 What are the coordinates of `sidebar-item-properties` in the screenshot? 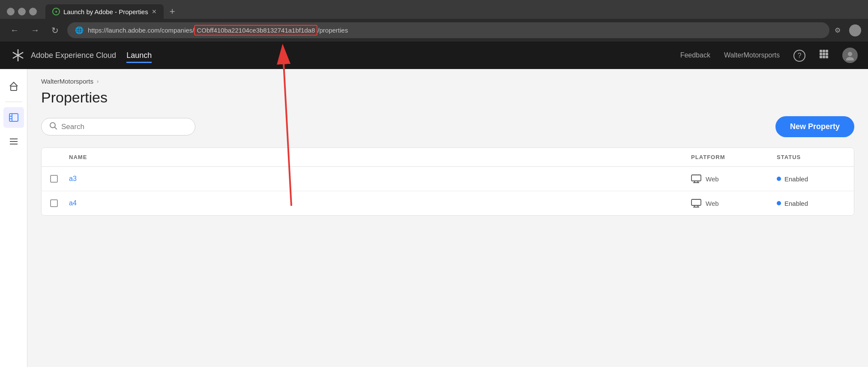 It's located at (14, 117).